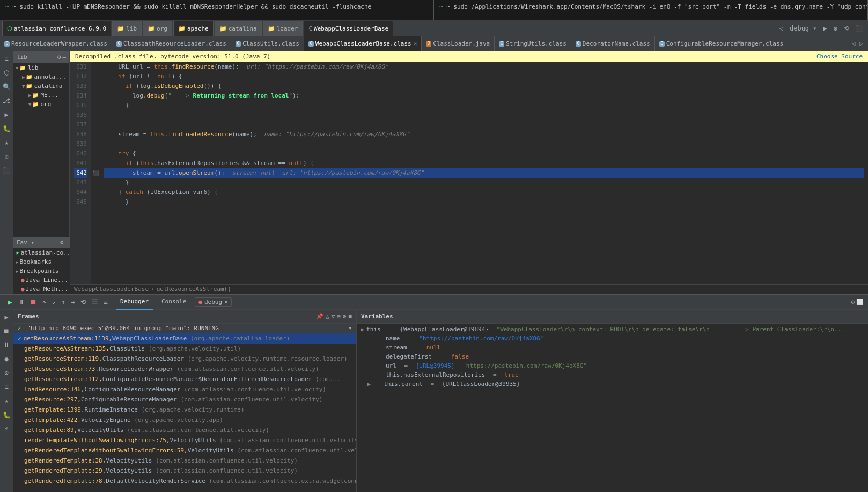  I want to click on project-icon-btn: ⬡, so click(6, 73).